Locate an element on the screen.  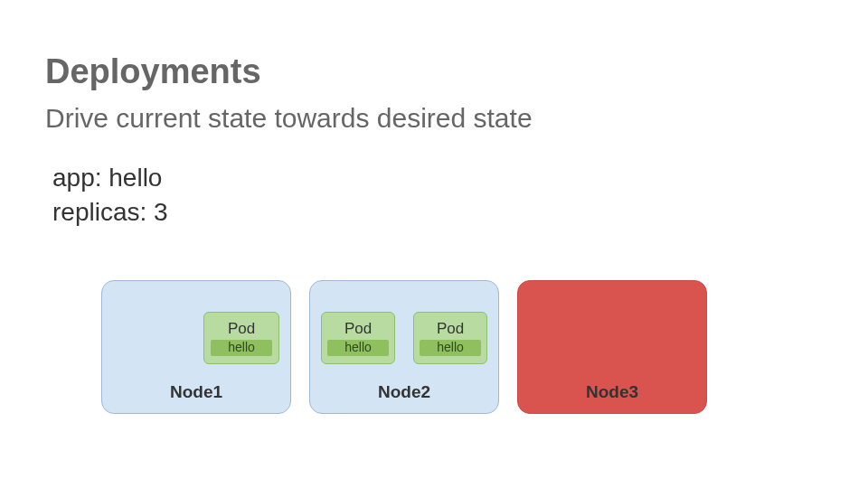
node-2: Pod hello Pod hello Node2 is located at coordinates (404, 347).